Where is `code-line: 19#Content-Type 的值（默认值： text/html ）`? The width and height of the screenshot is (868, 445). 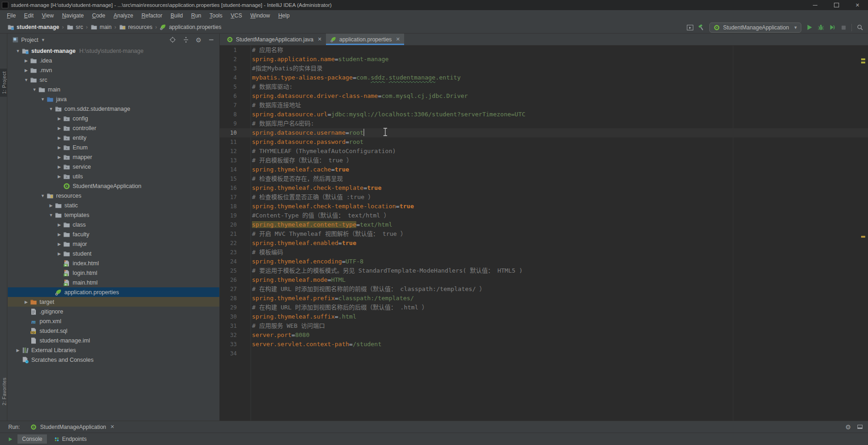 code-line: 19#Content-Type 的值（默认值： text/html ） is located at coordinates (544, 216).